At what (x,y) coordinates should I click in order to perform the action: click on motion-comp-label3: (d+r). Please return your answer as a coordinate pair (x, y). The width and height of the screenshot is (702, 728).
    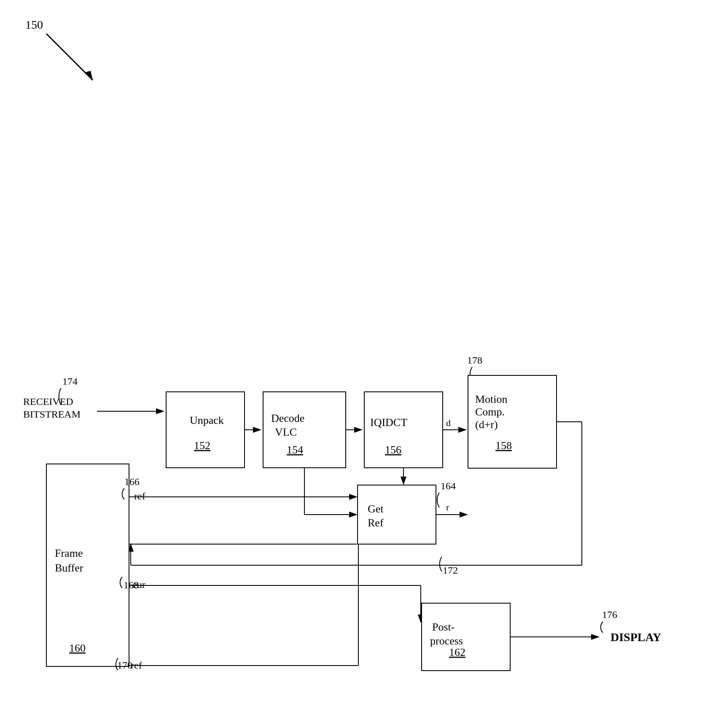
    Looking at the image, I should click on (487, 424).